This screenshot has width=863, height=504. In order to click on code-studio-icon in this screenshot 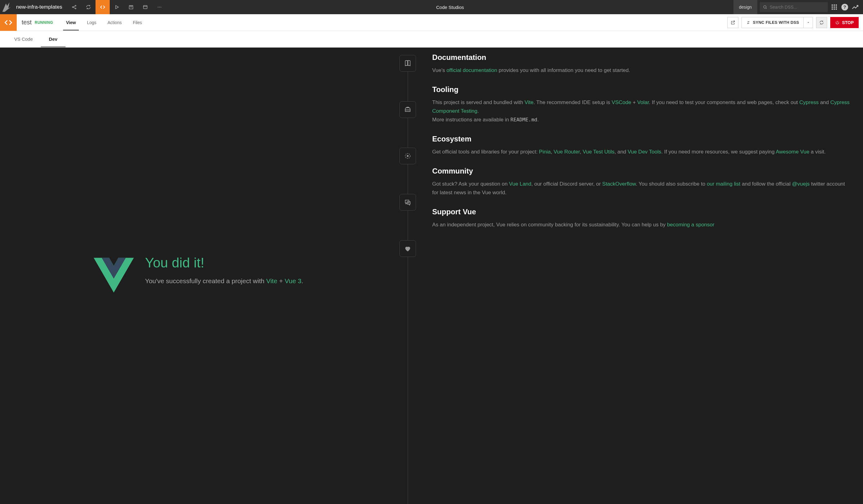, I will do `click(8, 23)`.